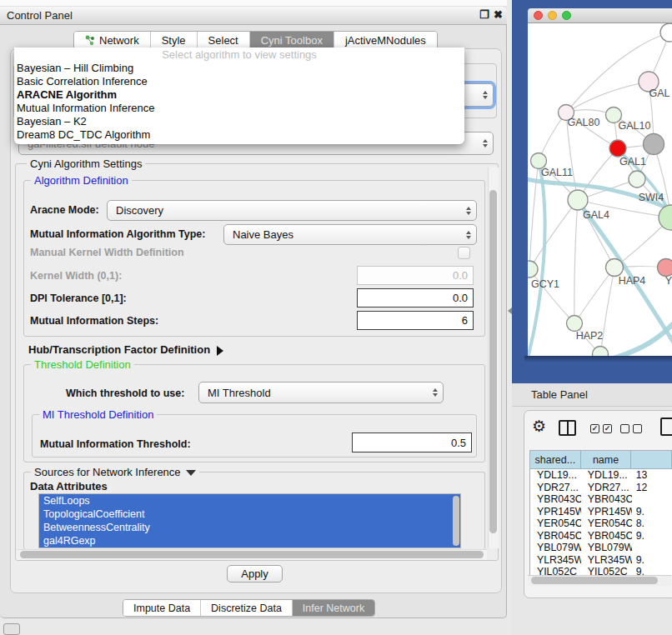  What do you see at coordinates (633, 162) in the screenshot?
I see `network-node-label: GAL1` at bounding box center [633, 162].